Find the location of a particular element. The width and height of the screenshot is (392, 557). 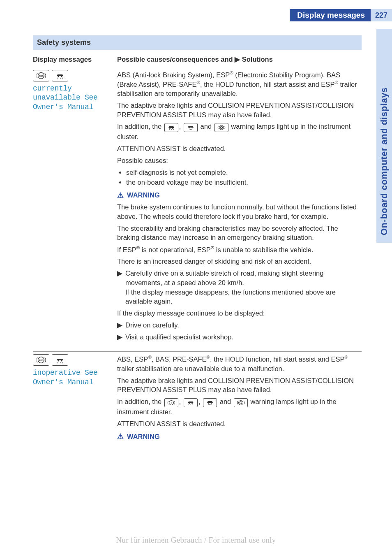

col-header-solutions: Possible causes/consequences and ▶ Solut… is located at coordinates (239, 60).